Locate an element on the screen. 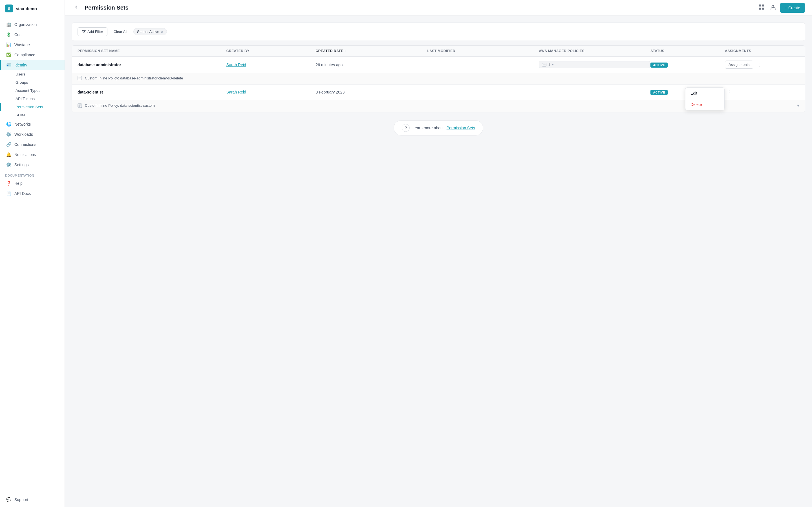 This screenshot has height=507, width=812. sidebar-item-scim: SCIM is located at coordinates (32, 115).